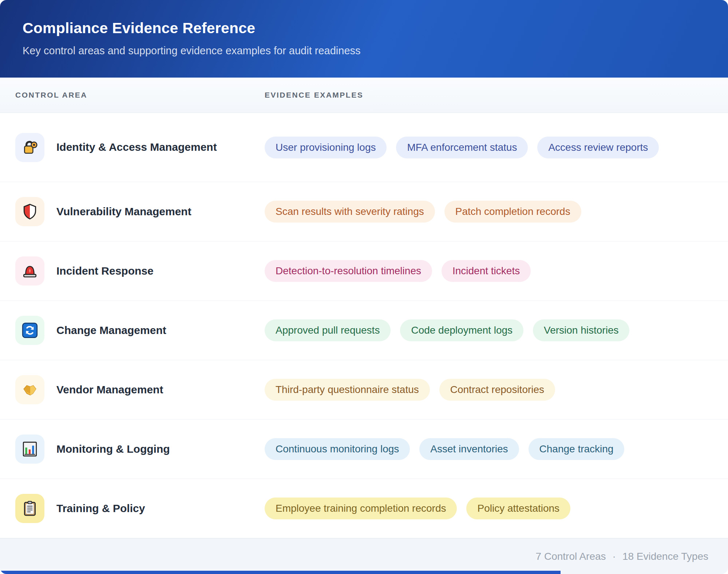 The width and height of the screenshot is (728, 574). Describe the element at coordinates (140, 508) in the screenshot. I see `control-area-cell: Training & Policy` at that location.